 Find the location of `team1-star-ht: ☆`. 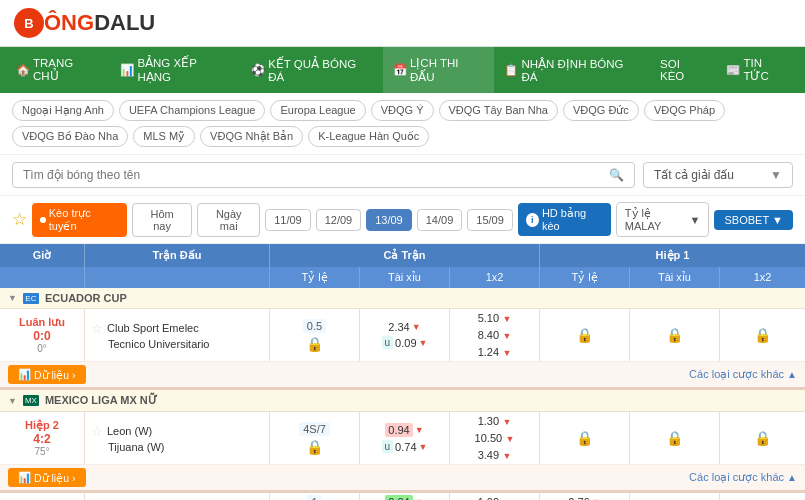

team1-star-ht: ☆ is located at coordinates (97, 498).